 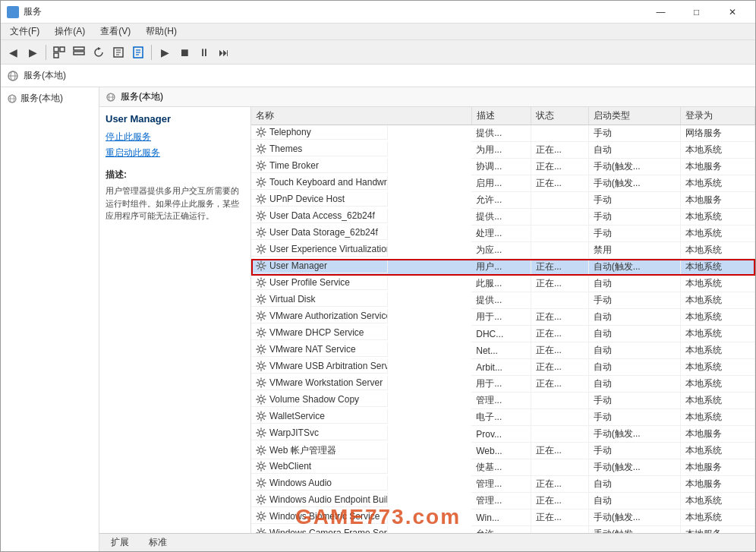 What do you see at coordinates (503, 217) in the screenshot?
I see `table-row: User Data Access_62b24f提供...手动本地系统` at bounding box center [503, 217].